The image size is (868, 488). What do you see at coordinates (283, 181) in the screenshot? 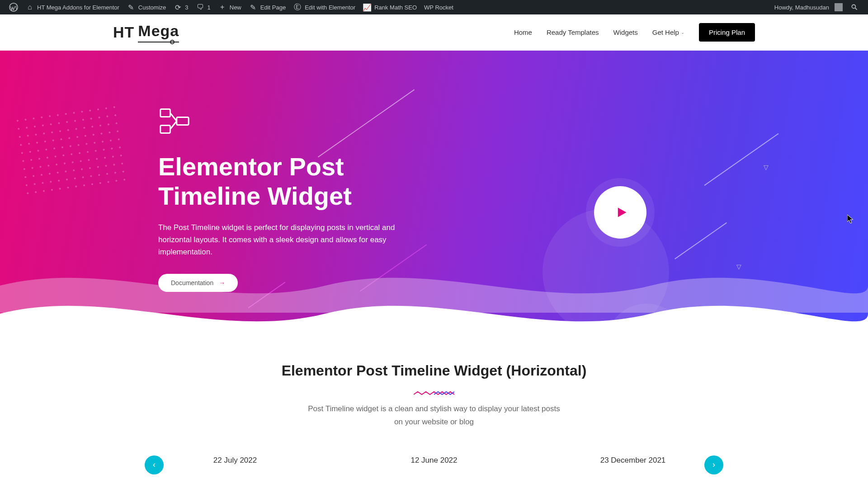
I see `hero-title: Elementor Post Timeline Widget` at bounding box center [283, 181].